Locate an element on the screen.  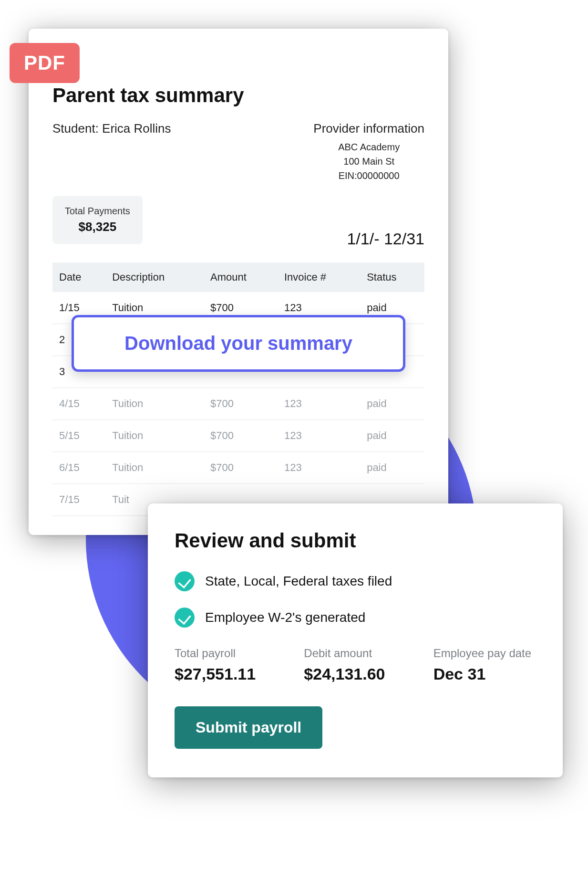
metric-label: Total payroll is located at coordinates (226, 653).